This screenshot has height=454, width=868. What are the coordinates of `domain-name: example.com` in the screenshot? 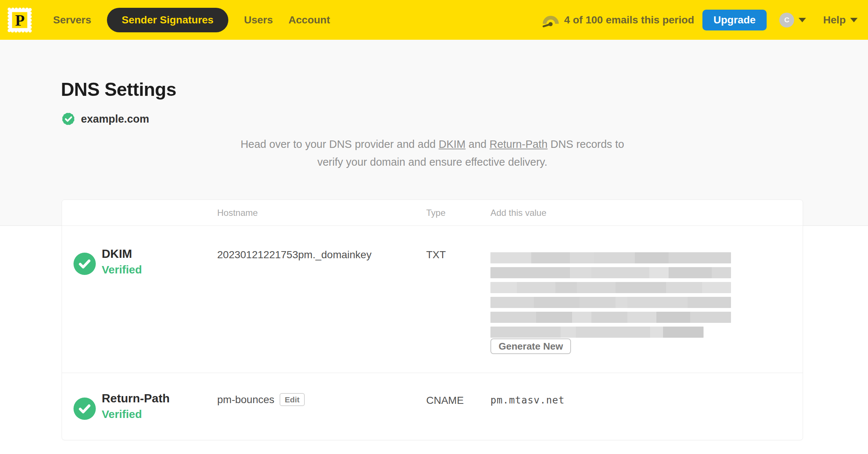 It's located at (115, 119).